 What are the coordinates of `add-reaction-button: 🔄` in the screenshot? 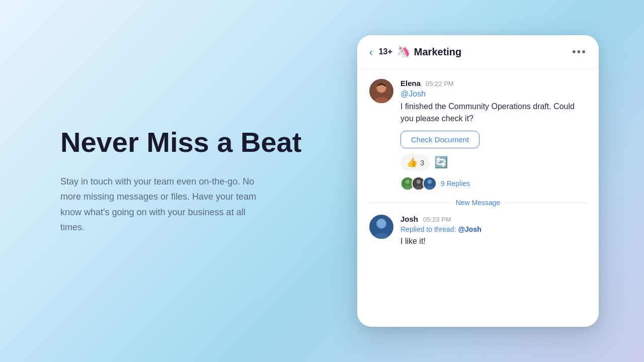 It's located at (441, 162).